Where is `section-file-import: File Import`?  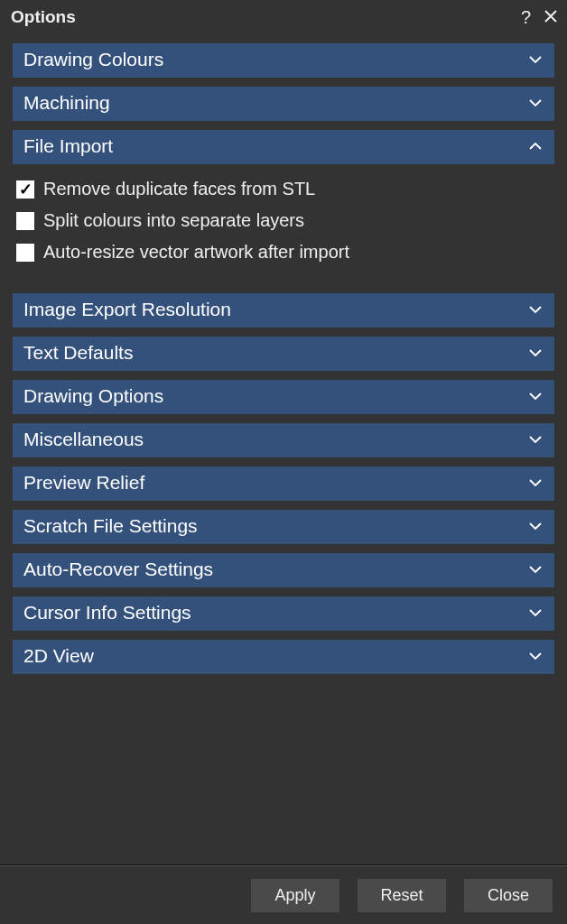 section-file-import: File Import is located at coordinates (284, 147).